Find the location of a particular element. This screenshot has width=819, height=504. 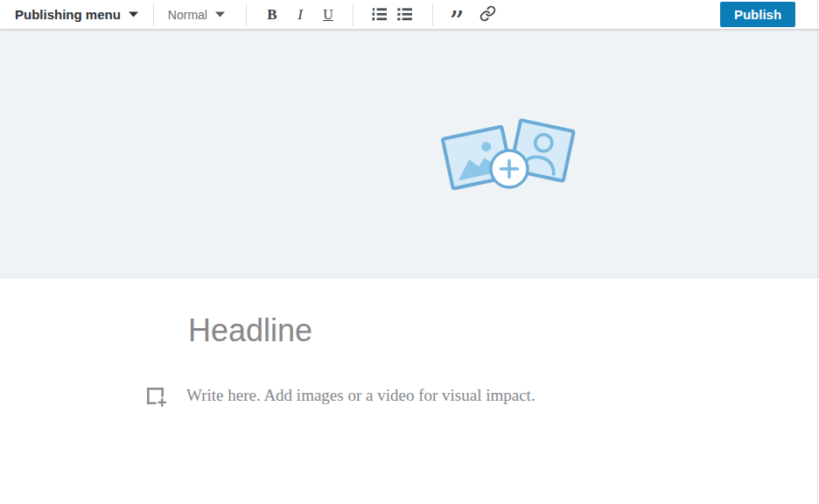

media-group: ” is located at coordinates (472, 15).